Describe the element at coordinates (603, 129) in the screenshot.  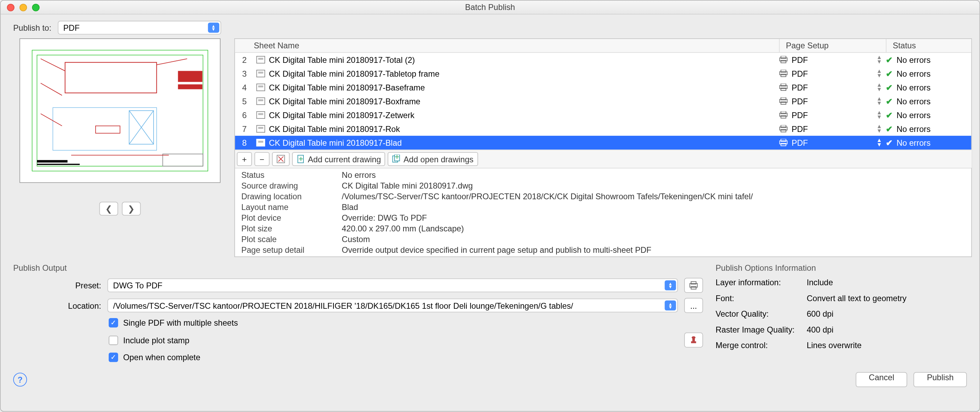
I see `table-row: 7 CK Digital Table mini 20180917-Rok PDF…` at that location.